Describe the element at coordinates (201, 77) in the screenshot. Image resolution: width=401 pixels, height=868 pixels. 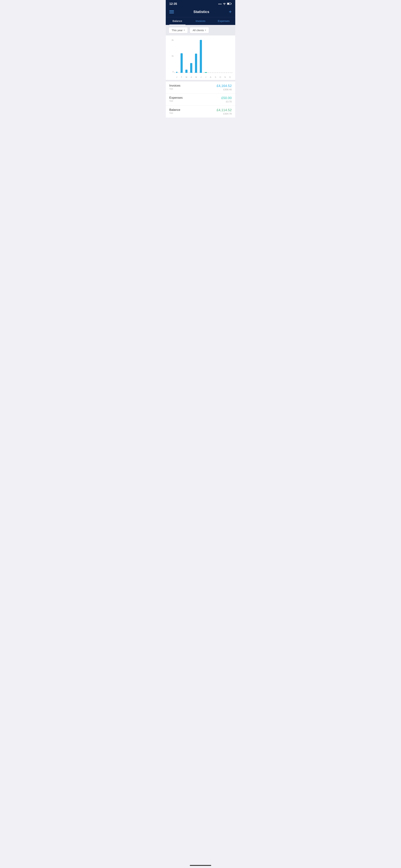
I see `x-label-jun: J` at that location.